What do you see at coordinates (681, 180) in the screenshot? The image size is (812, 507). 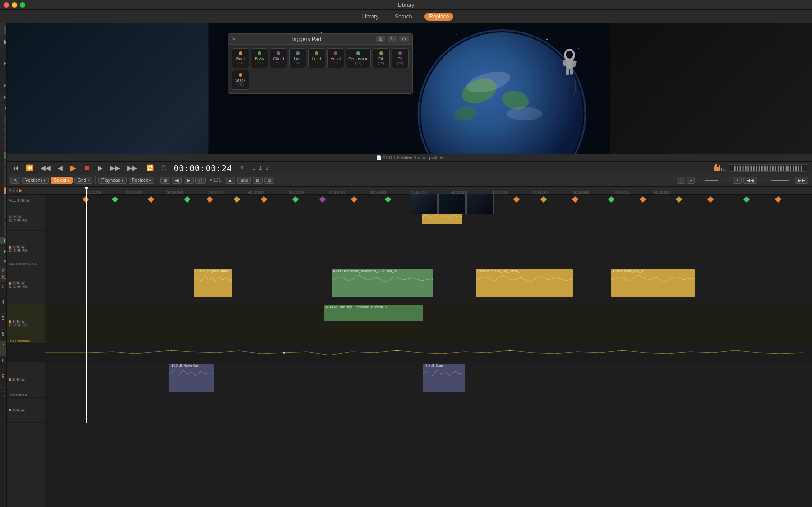 I see `zoom-fit-btn: ↕` at bounding box center [681, 180].